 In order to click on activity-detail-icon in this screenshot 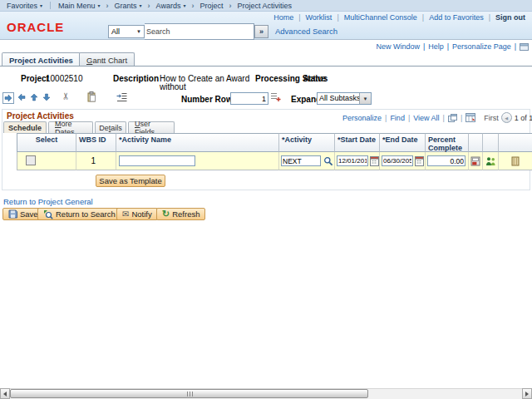, I will do `click(475, 161)`.